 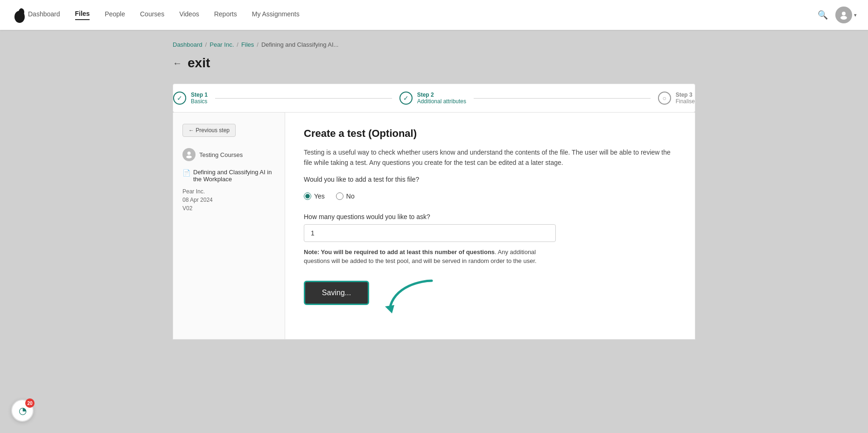 I want to click on nav-my-assignments: My Assignments, so click(x=276, y=15).